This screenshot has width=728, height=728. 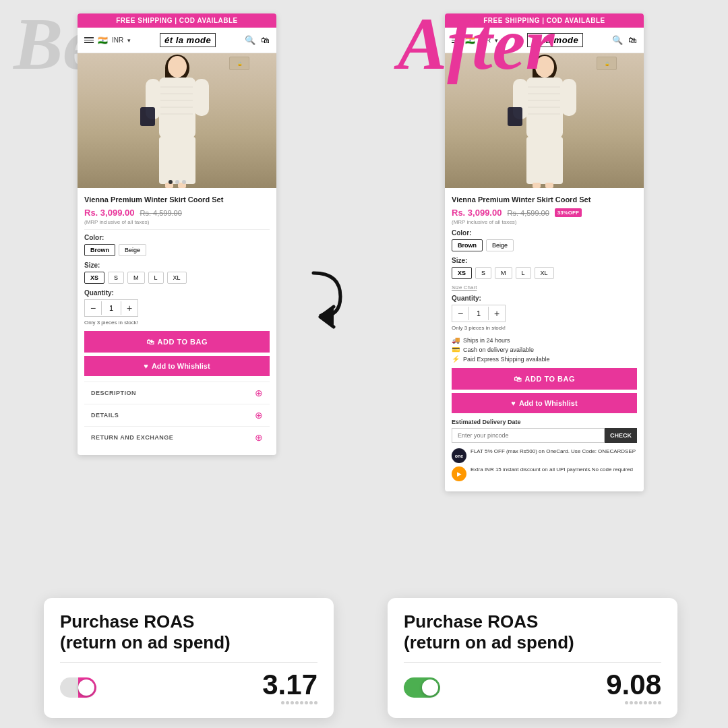 I want to click on roas-divider-after, so click(x=533, y=663).